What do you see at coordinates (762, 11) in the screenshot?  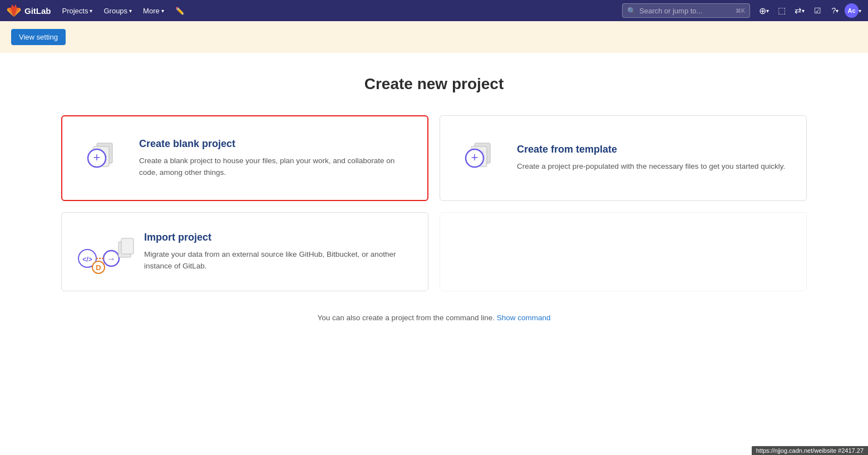 I see `plus-circle-icon: ⊕` at bounding box center [762, 11].